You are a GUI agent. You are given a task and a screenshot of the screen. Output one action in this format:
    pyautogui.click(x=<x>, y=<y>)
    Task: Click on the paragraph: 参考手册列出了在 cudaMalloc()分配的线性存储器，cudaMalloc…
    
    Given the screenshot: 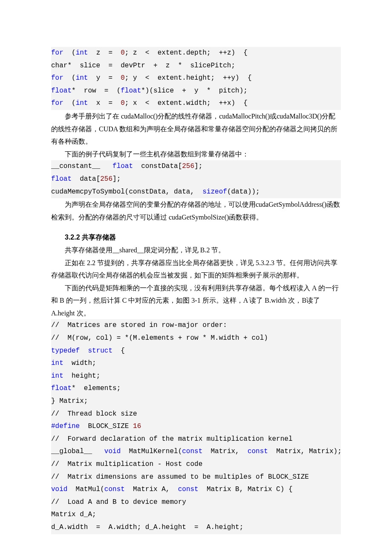 What is the action you would take?
    pyautogui.click(x=196, y=129)
    